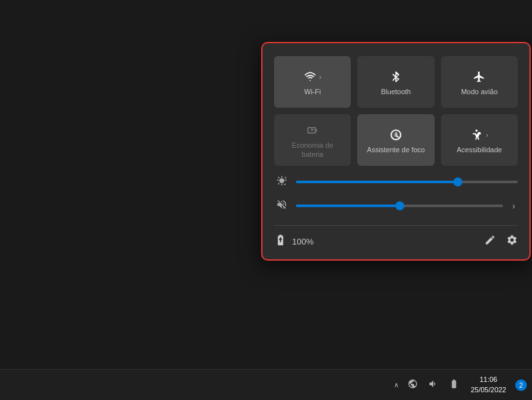 The image size is (532, 400). Describe the element at coordinates (303, 241) in the screenshot. I see `battery-percent: 100%` at that location.